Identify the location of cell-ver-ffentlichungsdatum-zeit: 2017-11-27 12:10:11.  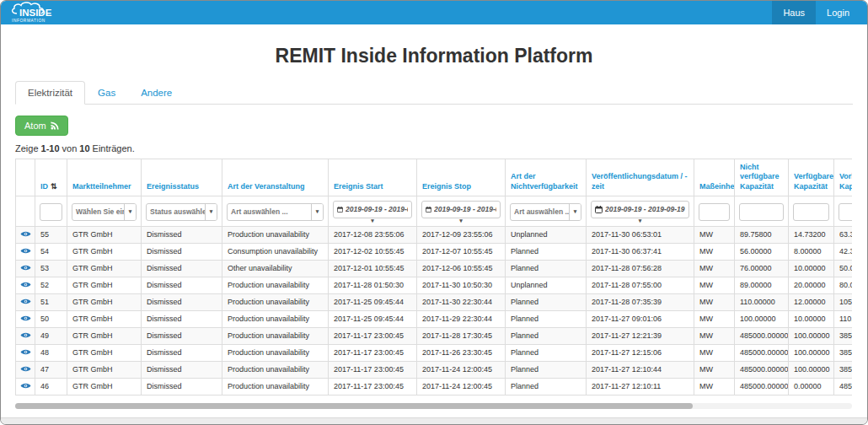
(640, 386).